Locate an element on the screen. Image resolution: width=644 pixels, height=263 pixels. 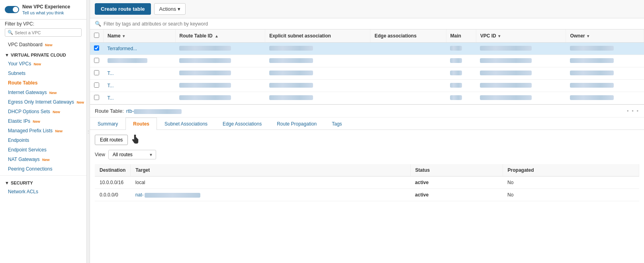
col-main: Main is located at coordinates (461, 36).